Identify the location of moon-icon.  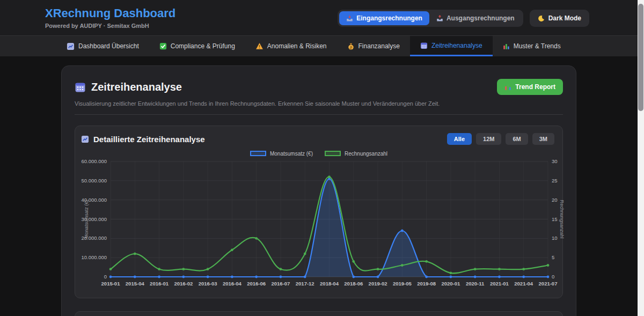
(541, 18).